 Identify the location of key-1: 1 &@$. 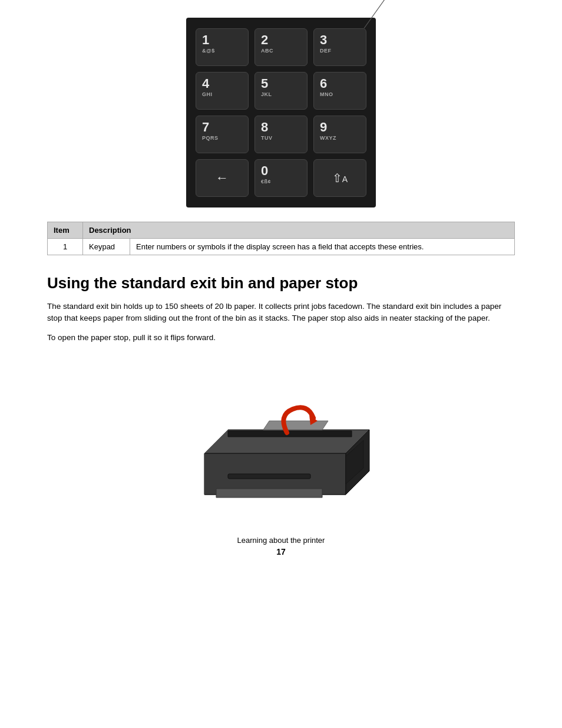
(222, 47).